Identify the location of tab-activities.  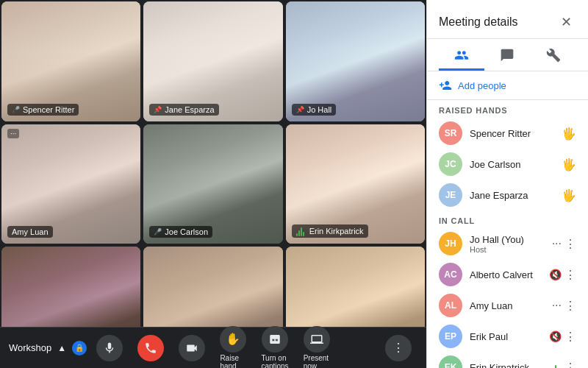
(553, 56).